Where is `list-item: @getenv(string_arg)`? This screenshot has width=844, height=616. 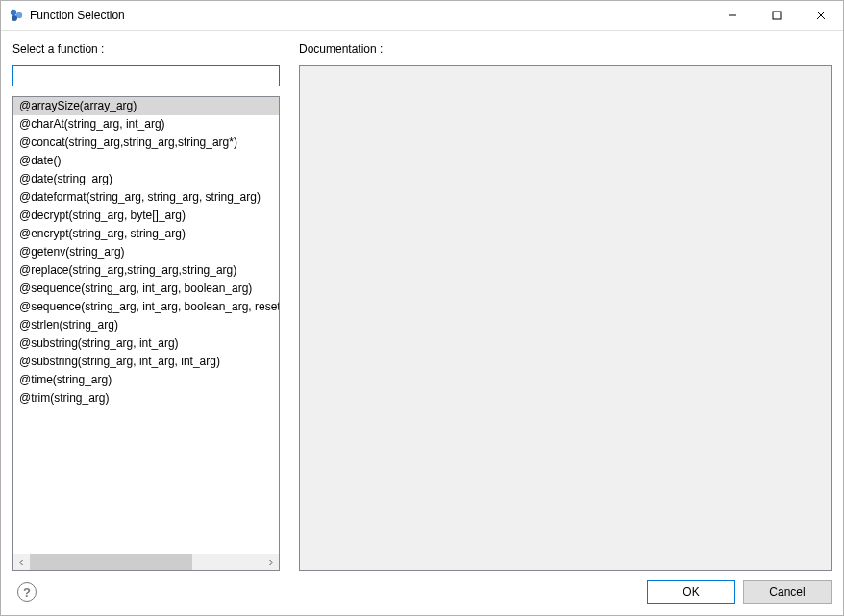 list-item: @getenv(string_arg) is located at coordinates (146, 252).